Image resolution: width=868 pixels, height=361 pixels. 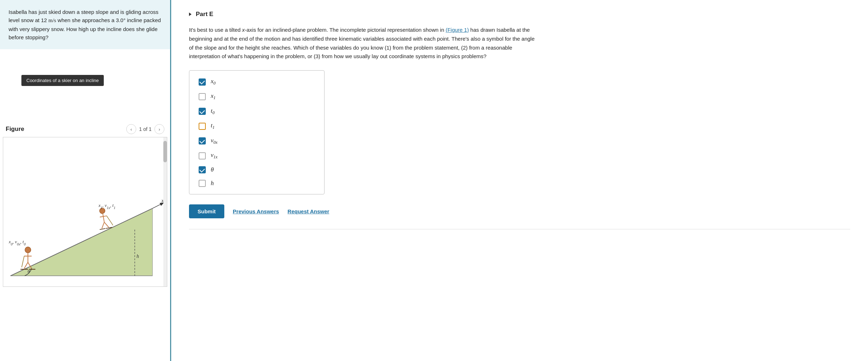 I want to click on label-theta: θ, so click(x=212, y=170).